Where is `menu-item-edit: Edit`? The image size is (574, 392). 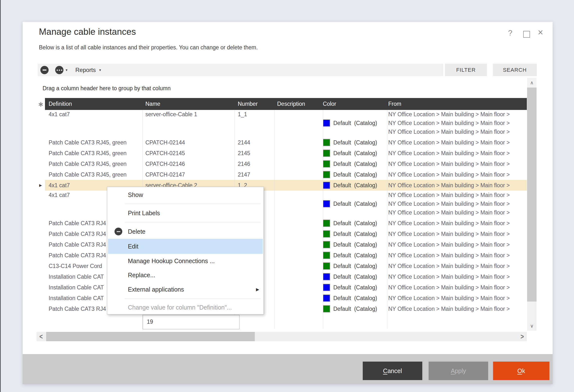 menu-item-edit: Edit is located at coordinates (185, 247).